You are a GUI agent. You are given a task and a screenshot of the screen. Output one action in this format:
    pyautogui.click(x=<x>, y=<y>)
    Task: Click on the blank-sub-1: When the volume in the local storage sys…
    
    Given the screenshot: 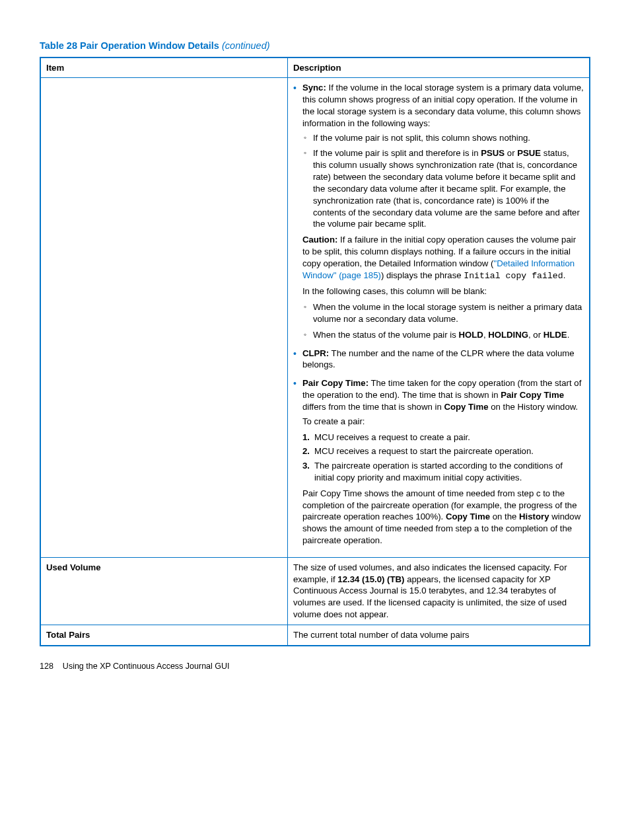 What is the action you would take?
    pyautogui.click(x=443, y=313)
    